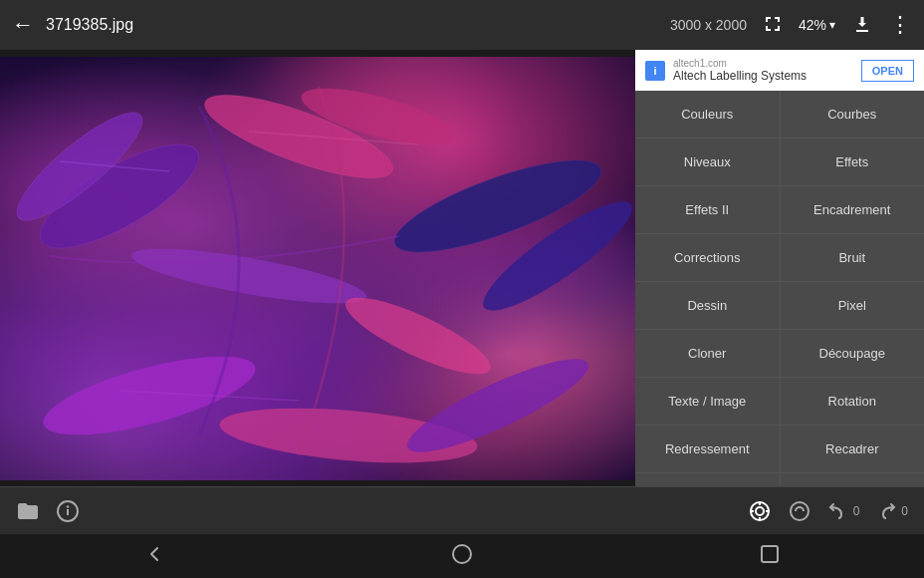 The width and height of the screenshot is (924, 578). Describe the element at coordinates (28, 511) in the screenshot. I see `folder-button` at that location.